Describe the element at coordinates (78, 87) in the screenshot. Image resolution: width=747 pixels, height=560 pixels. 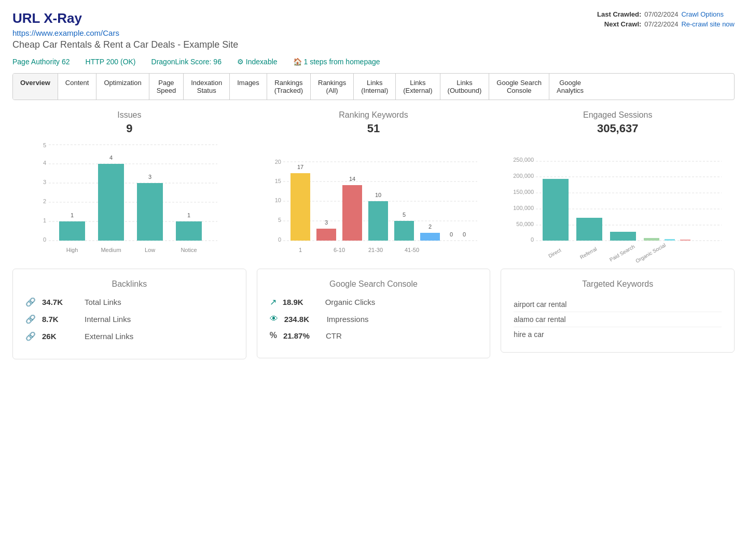
I see `tab-content: Content` at that location.